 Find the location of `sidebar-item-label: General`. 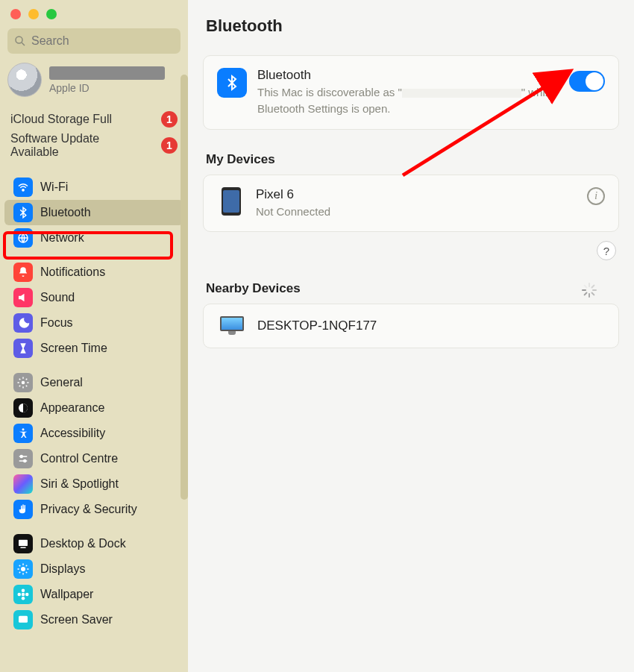

sidebar-item-label: General is located at coordinates (61, 383).